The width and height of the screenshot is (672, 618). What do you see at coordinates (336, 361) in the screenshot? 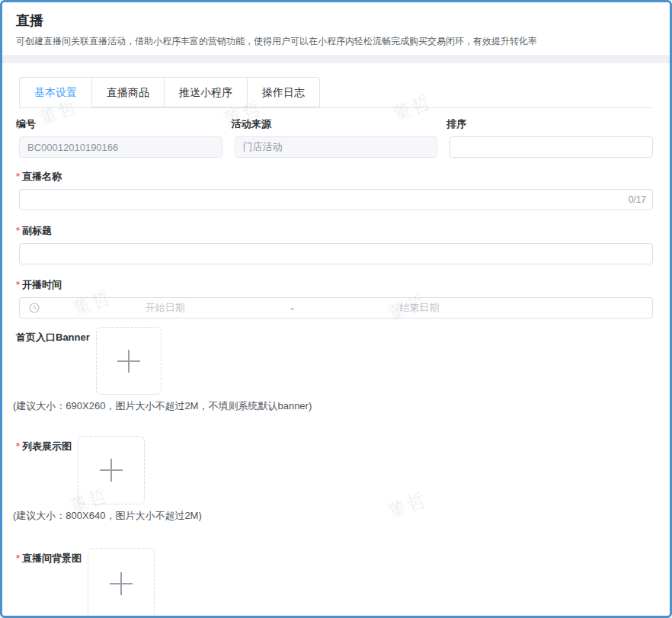
I see `banner-field: 首页入口Banner` at bounding box center [336, 361].